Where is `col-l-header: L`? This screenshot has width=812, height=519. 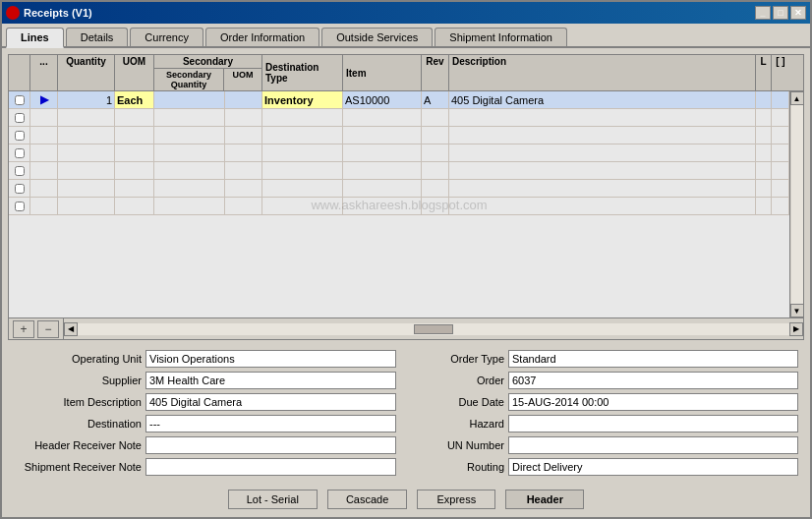
col-l-header: L is located at coordinates (764, 73).